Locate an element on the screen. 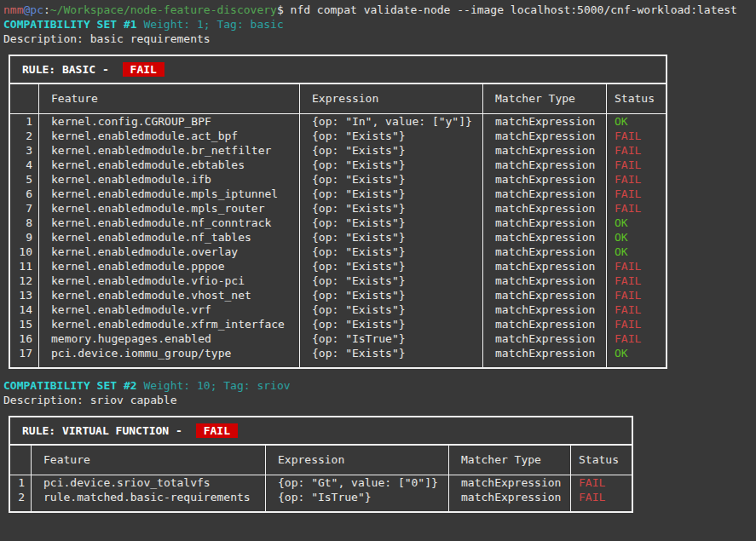 Image resolution: width=756 pixels, height=541 pixels. rule-status-badge: FAIL is located at coordinates (143, 70).